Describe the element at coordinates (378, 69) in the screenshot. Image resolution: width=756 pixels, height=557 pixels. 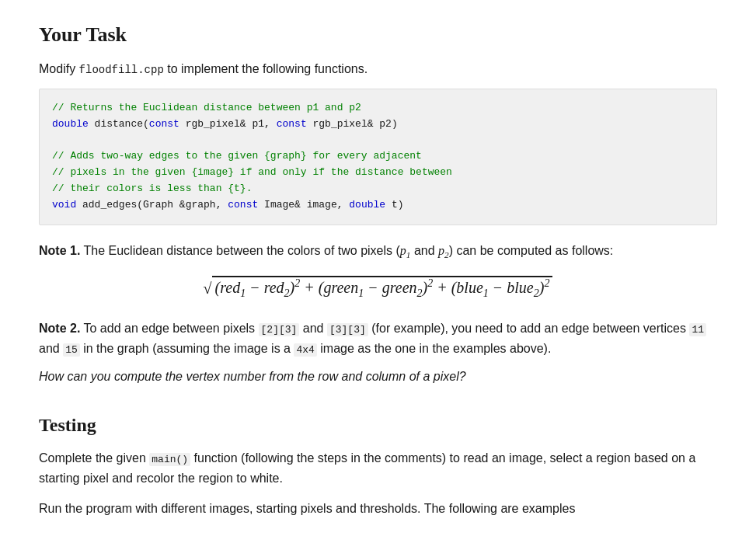
I see `intro-paragraph: Modify floodfill.cpp to implement the fo…` at that location.